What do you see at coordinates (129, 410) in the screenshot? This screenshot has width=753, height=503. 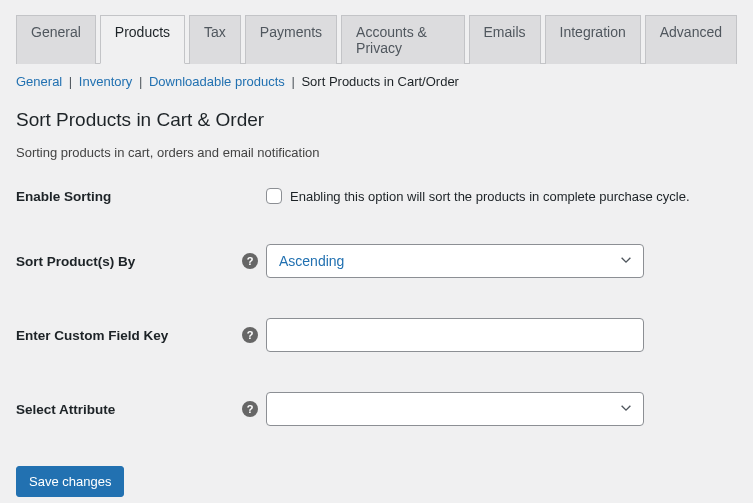 I see `label-select-attribute: Select Attribute` at bounding box center [129, 410].